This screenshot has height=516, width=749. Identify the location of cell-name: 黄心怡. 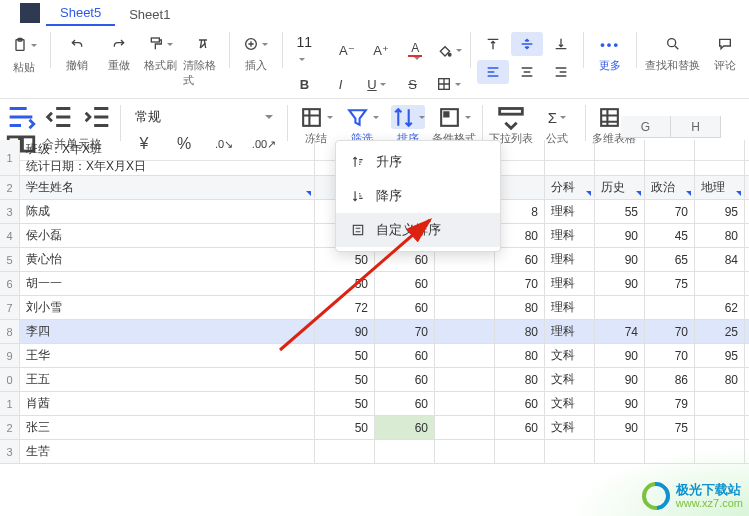
(168, 260).